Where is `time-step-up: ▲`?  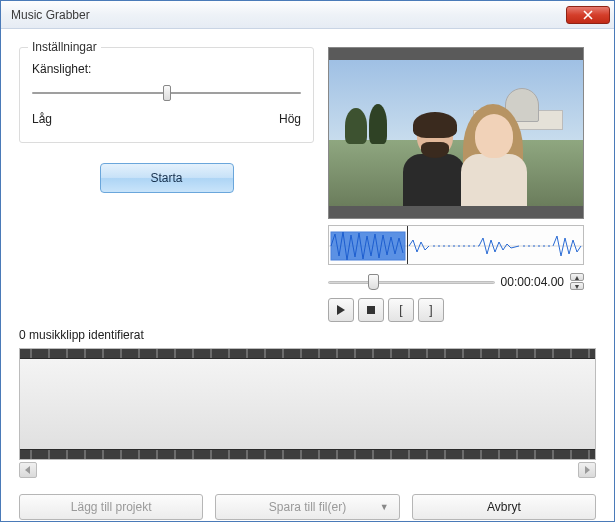
time-step-up: ▲ is located at coordinates (577, 277).